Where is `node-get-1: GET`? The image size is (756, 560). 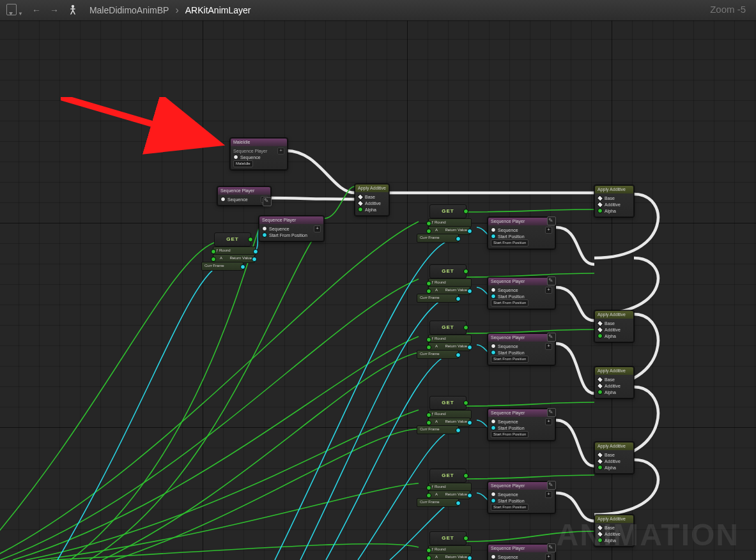 node-get-1: GET is located at coordinates (448, 211).